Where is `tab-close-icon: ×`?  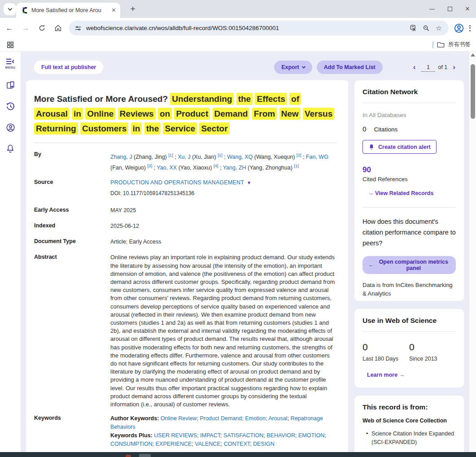 tab-close-icon: × is located at coordinates (114, 10).